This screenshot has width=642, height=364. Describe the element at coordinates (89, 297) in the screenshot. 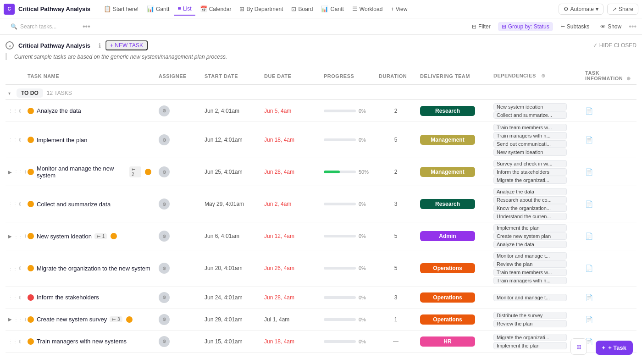

I see `task-name-cell: Inform the stakeholders` at that location.